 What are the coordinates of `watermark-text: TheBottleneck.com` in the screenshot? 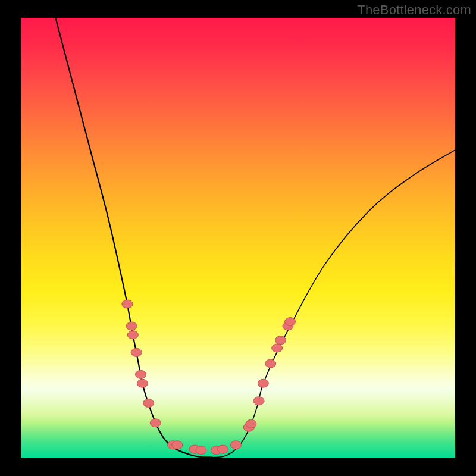 It's located at (414, 10).